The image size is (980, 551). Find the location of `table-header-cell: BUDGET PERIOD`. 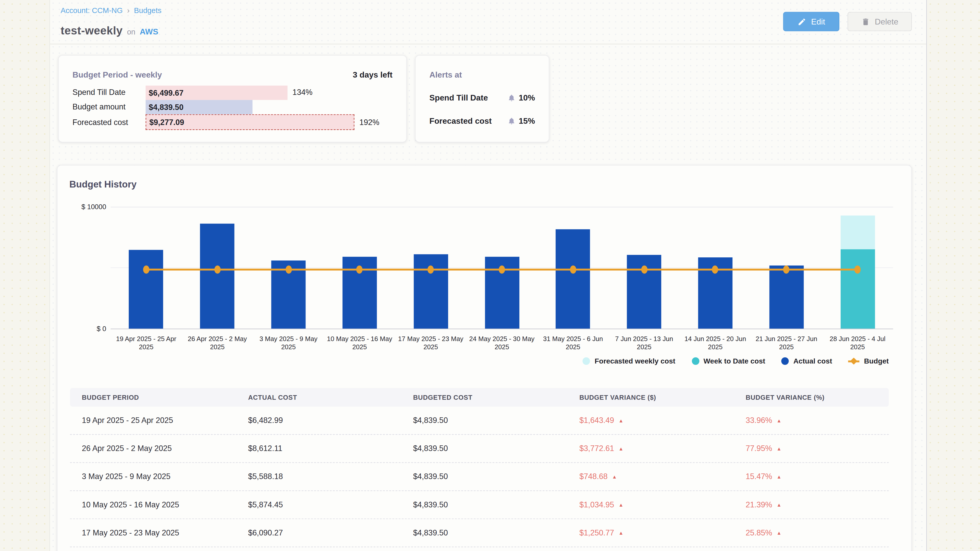

table-header-cell: BUDGET PERIOD is located at coordinates (165, 397).